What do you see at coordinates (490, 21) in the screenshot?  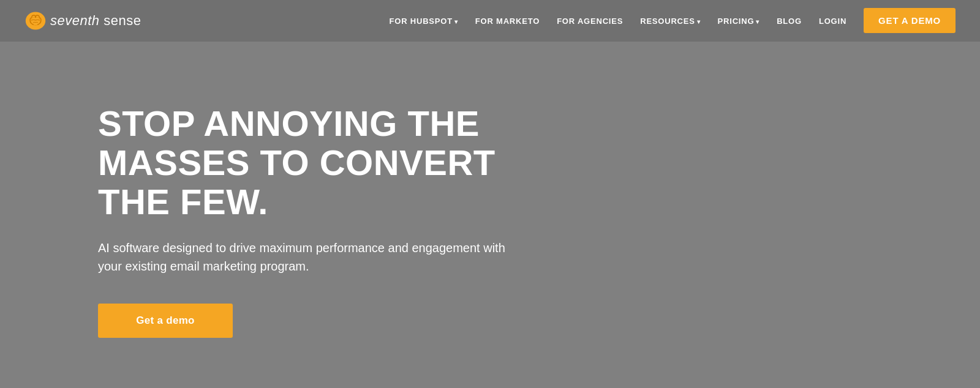 I see `navbar: seventh sense FOR HUBSPOT▾ FOR MARKETO F…` at bounding box center [490, 21].